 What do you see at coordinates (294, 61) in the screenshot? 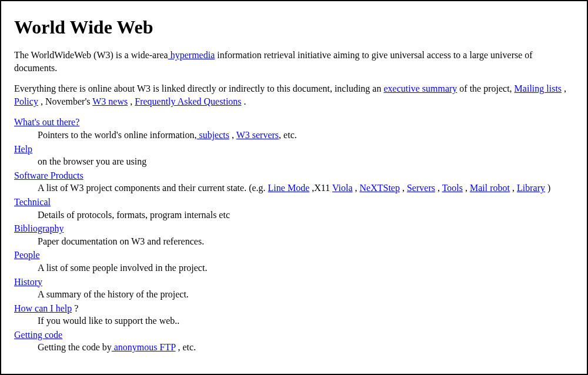
I see `intro-paragraph-1: The WorldWideWeb (W3) is a wide-area hyp…` at bounding box center [294, 61].